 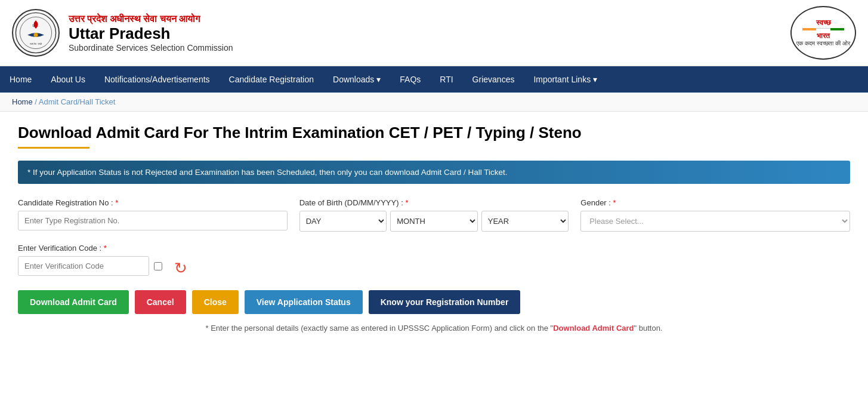 I want to click on nav-about: About Us, so click(x=68, y=79).